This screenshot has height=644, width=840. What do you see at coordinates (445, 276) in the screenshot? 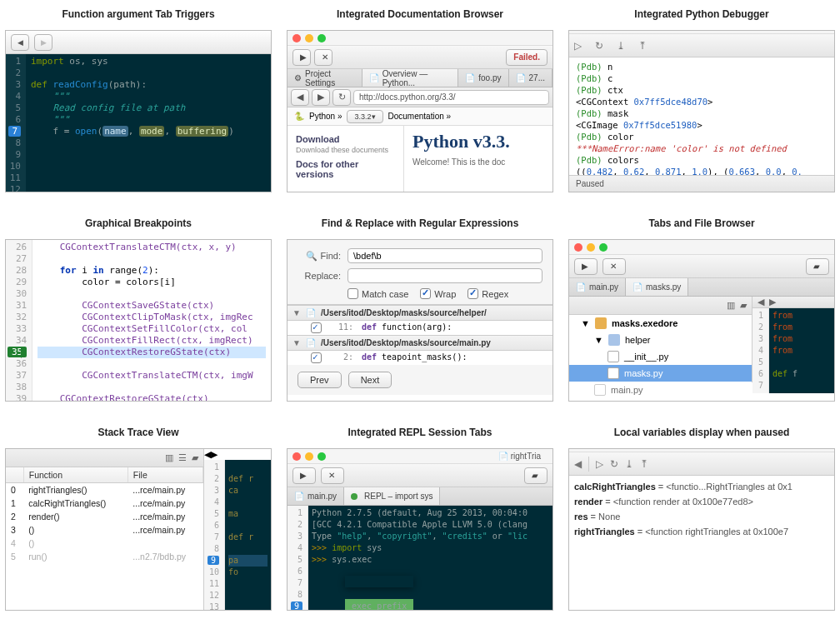
I see `replace-input` at bounding box center [445, 276].